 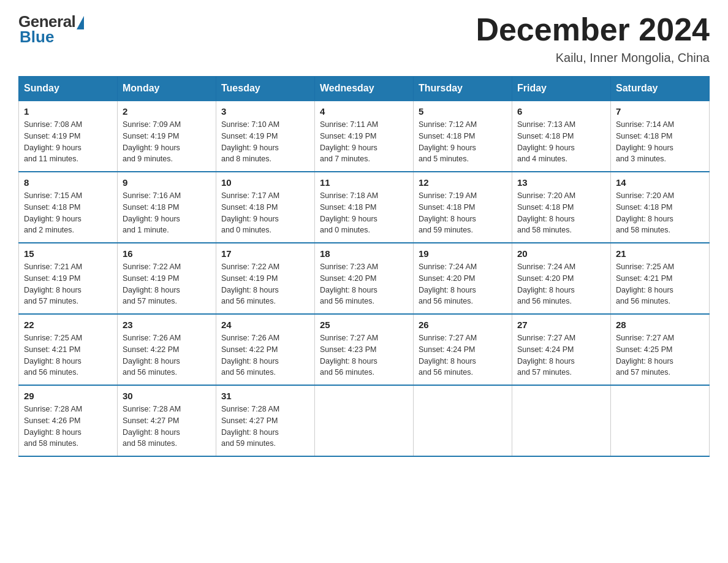 I want to click on column-header-tuesday: Tuesday, so click(x=266, y=89).